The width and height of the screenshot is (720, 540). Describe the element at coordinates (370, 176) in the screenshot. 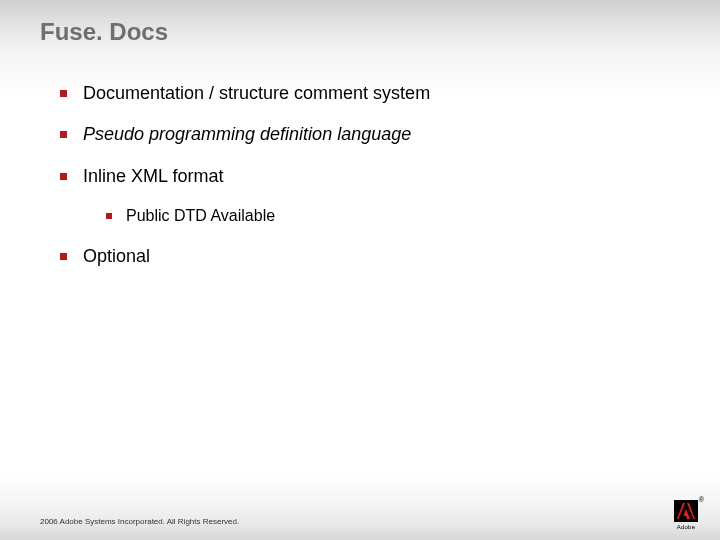

I see `list-item: Inline XML format` at that location.